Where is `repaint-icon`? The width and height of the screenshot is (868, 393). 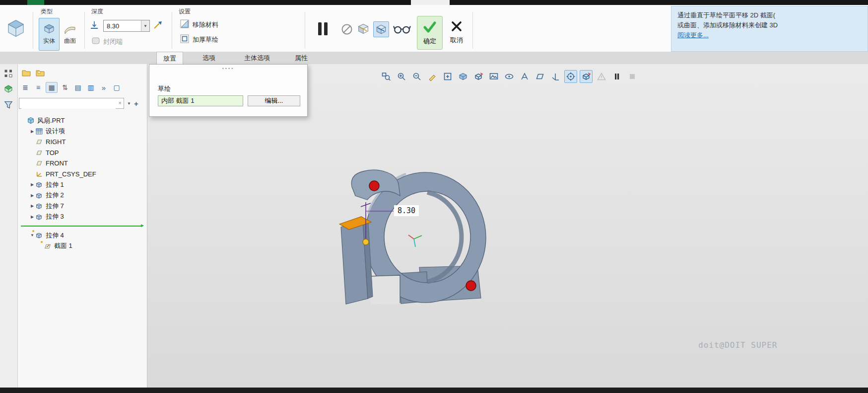
repaint-icon is located at coordinates (432, 77).